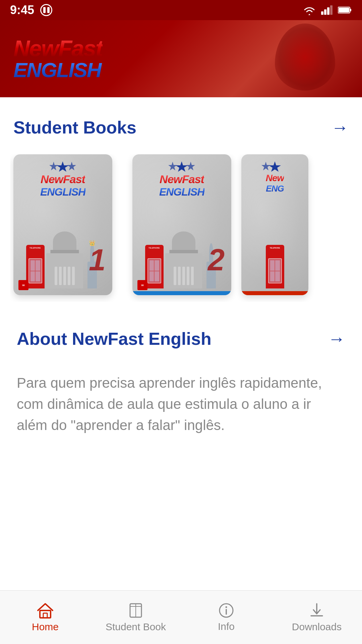 This screenshot has width=362, height=644. I want to click on about-arrow: →, so click(337, 339).